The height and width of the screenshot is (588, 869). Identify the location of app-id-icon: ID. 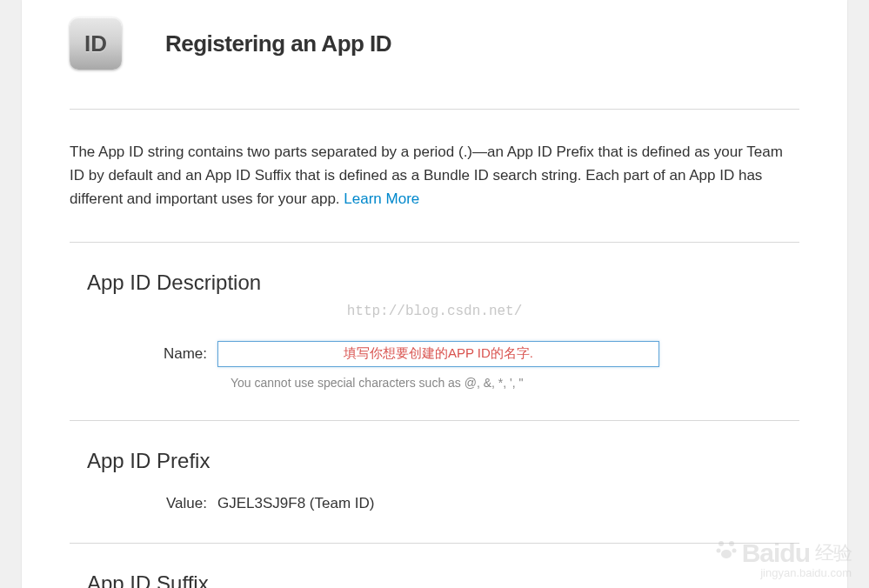
(96, 43).